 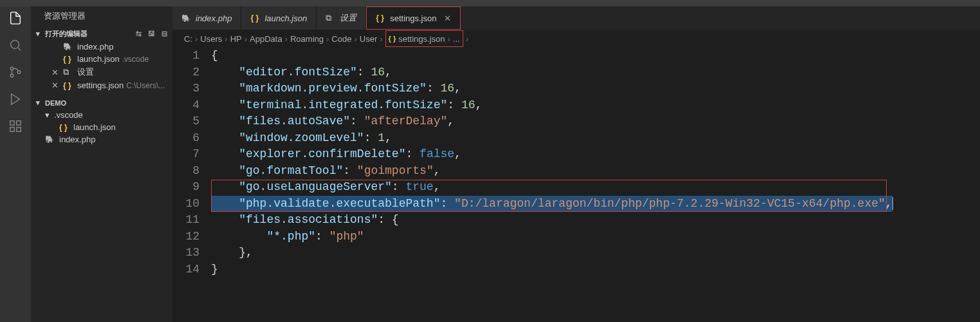 What do you see at coordinates (286, 18) in the screenshot?
I see `tab-label: launch.json` at bounding box center [286, 18].